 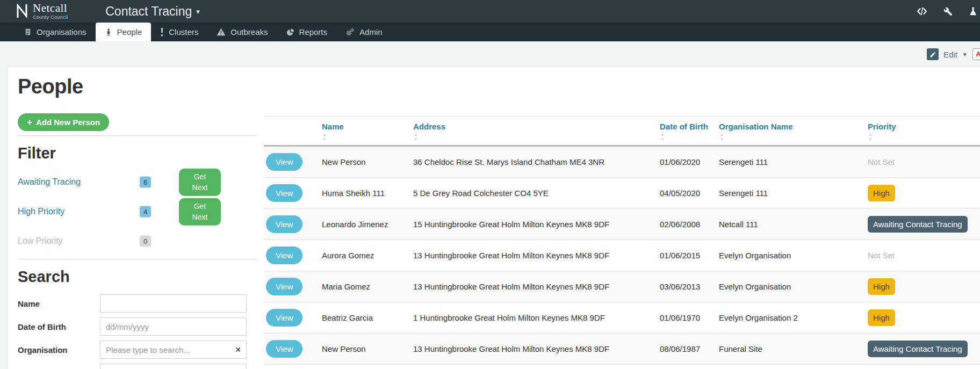 What do you see at coordinates (622, 225) in the screenshot?
I see `table-row: View Leonardo Jimenez 15 Huntingbrooke G…` at bounding box center [622, 225].